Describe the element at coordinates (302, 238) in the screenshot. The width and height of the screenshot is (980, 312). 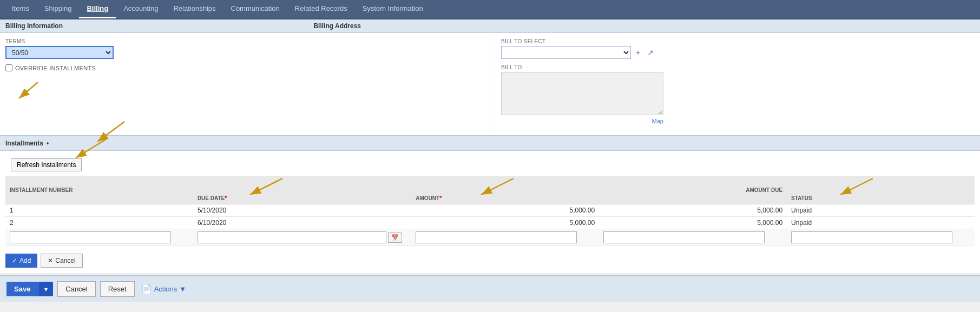
I see `input-due-date-cell: 📅` at that location.